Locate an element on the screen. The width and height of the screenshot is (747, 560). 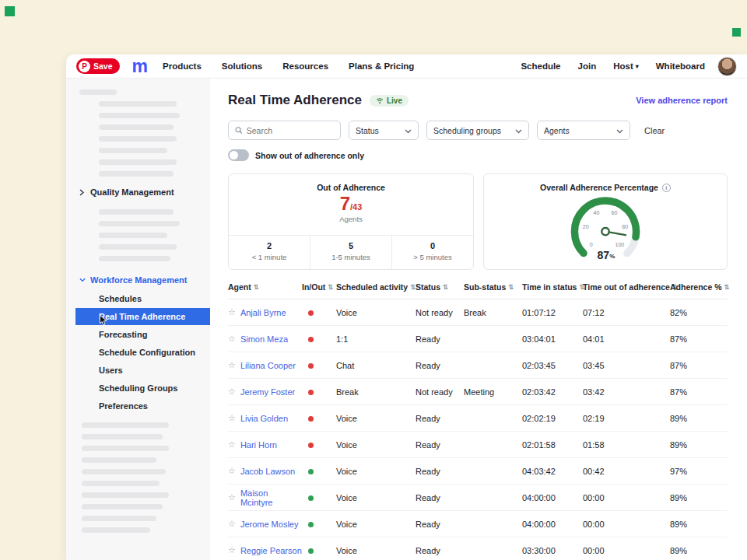
sidebar-item-schedule-configuration: Schedule Configuration is located at coordinates (139, 352).